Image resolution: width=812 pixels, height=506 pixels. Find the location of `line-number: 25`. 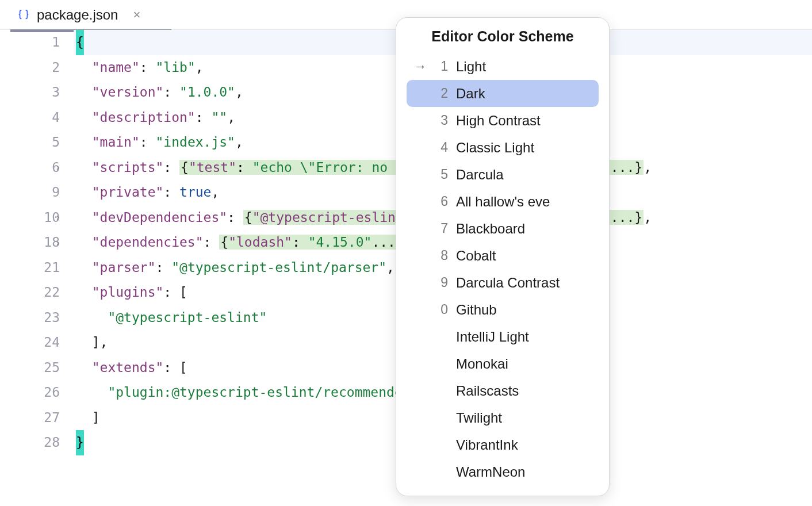

line-number: 25 is located at coordinates (30, 368).